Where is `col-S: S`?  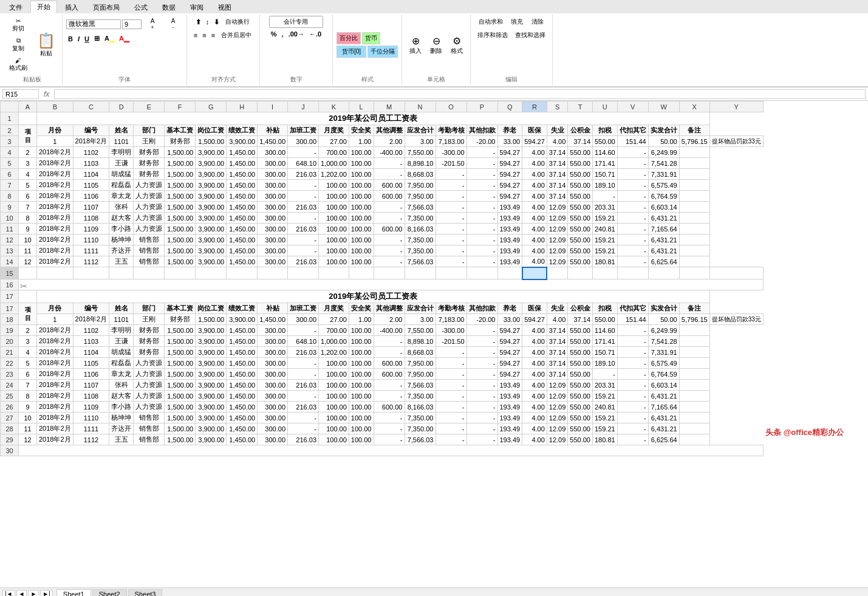 col-S: S is located at coordinates (558, 107).